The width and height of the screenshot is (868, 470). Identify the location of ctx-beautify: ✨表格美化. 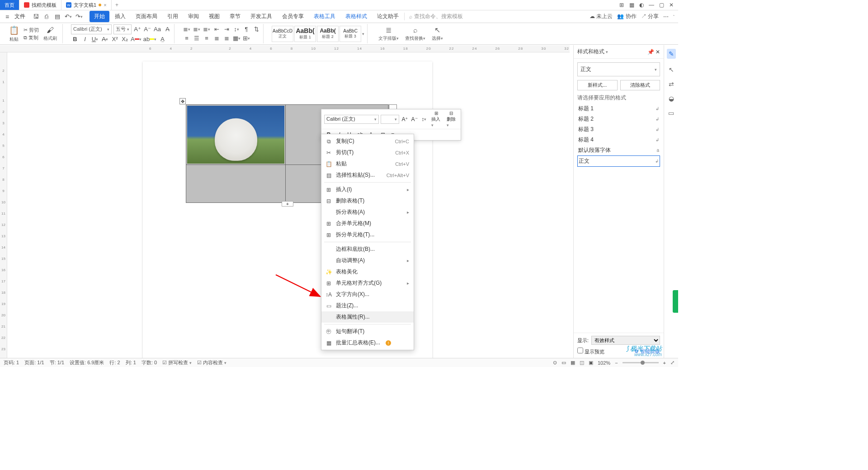
(368, 272).